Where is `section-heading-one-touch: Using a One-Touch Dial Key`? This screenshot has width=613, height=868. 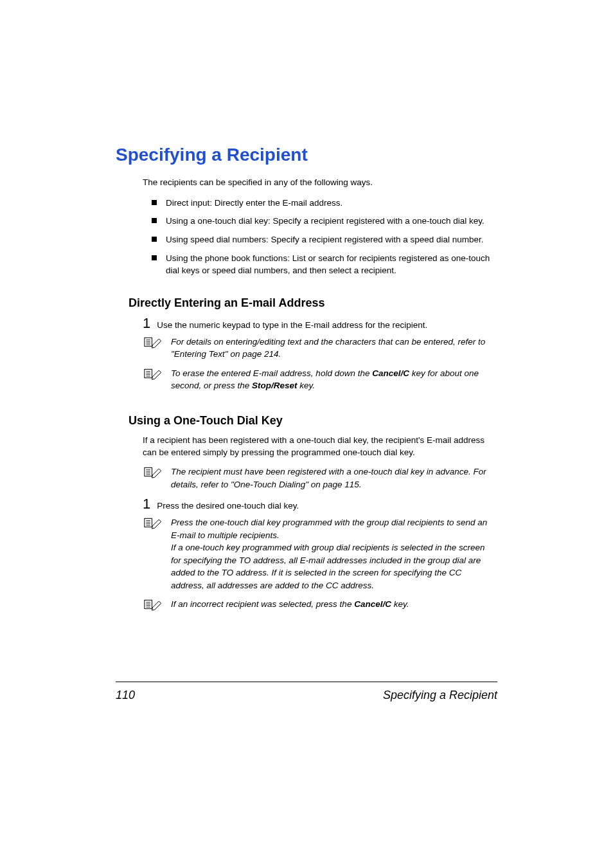
section-heading-one-touch: Using a One-Touch Dial Key is located at coordinates (313, 420).